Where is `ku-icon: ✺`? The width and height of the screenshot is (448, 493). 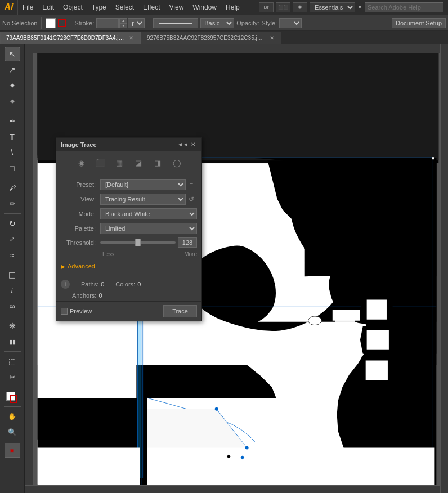 ku-icon: ✺ is located at coordinates (300, 7).